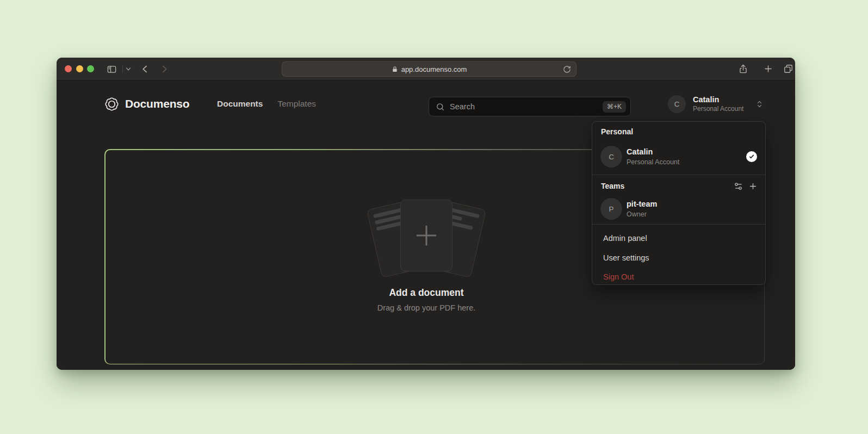 This screenshot has width=868, height=434. What do you see at coordinates (768, 69) in the screenshot?
I see `new-tab-button` at bounding box center [768, 69].